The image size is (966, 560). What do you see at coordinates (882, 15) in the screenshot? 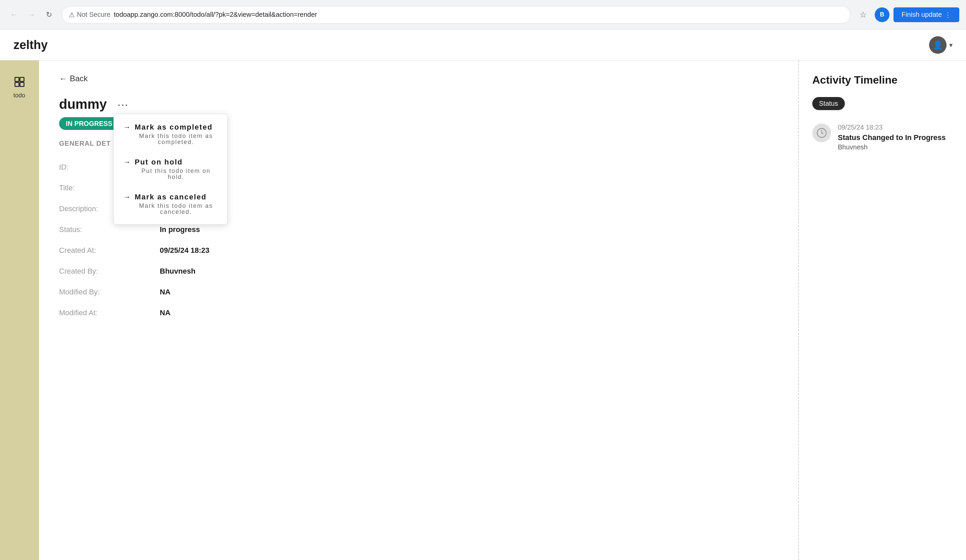
I see `profile-button: B` at bounding box center [882, 15].